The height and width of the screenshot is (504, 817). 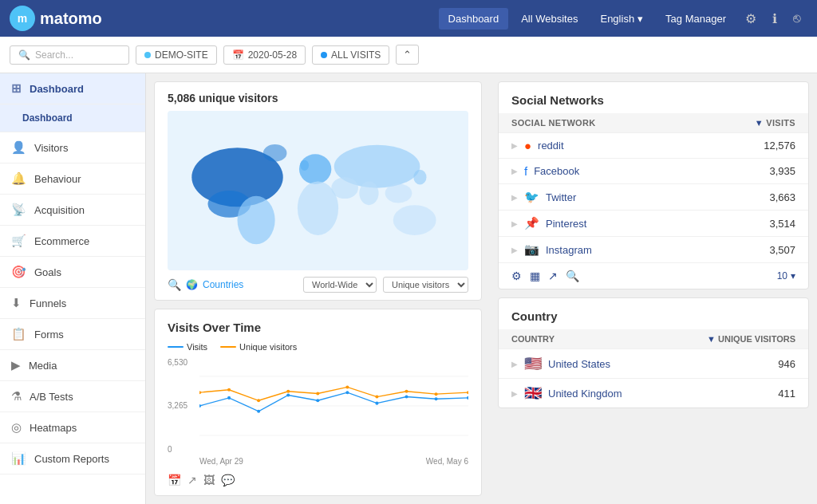 What do you see at coordinates (751, 19) in the screenshot?
I see `settings-icon: ⚙` at bounding box center [751, 19].